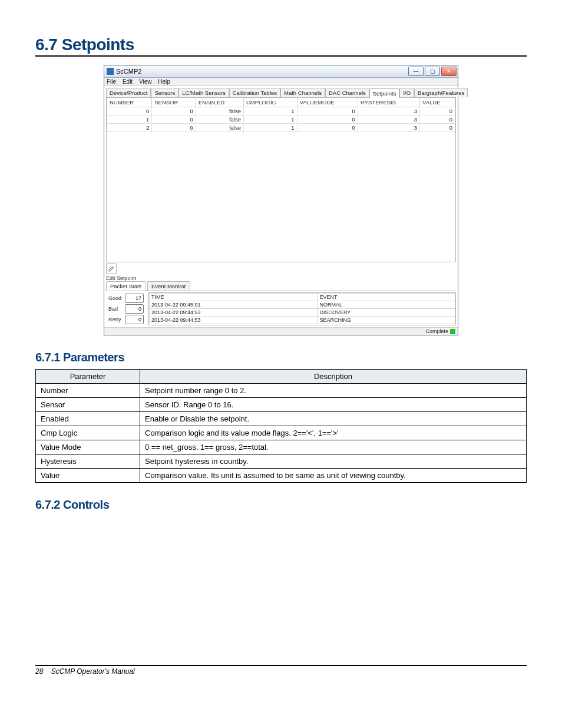  What do you see at coordinates (389, 103) in the screenshot?
I see `col-header: HYSTERESIS` at bounding box center [389, 103].